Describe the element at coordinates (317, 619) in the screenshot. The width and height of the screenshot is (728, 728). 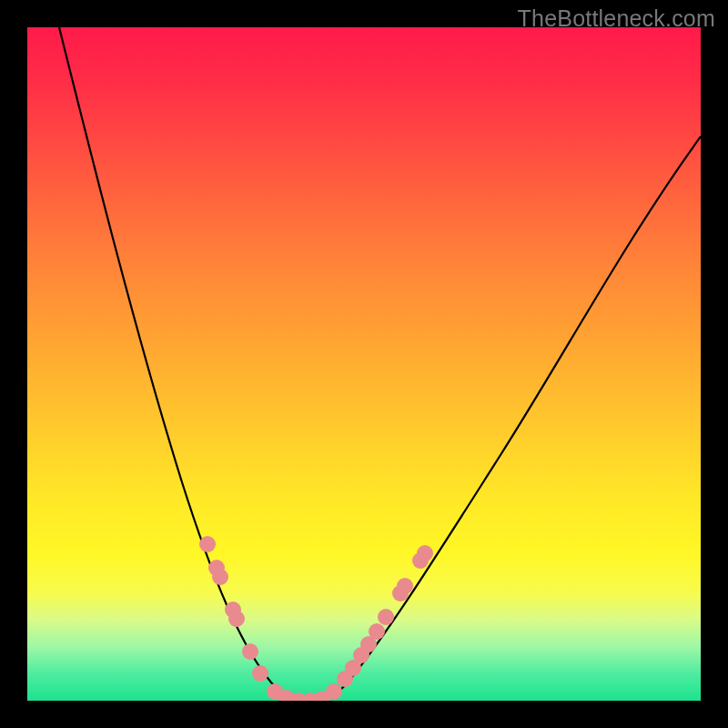
I see `curve-markers` at that location.